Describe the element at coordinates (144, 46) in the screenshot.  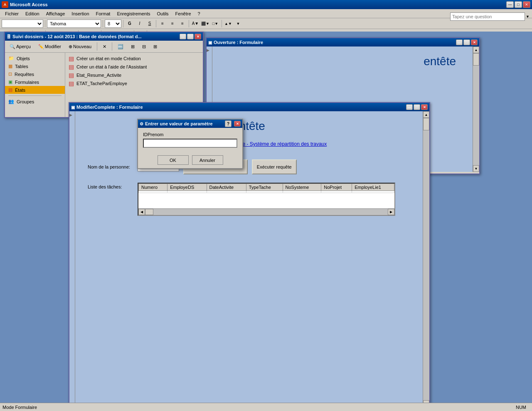
I see `db-view1-btn: ⊟` at that location.